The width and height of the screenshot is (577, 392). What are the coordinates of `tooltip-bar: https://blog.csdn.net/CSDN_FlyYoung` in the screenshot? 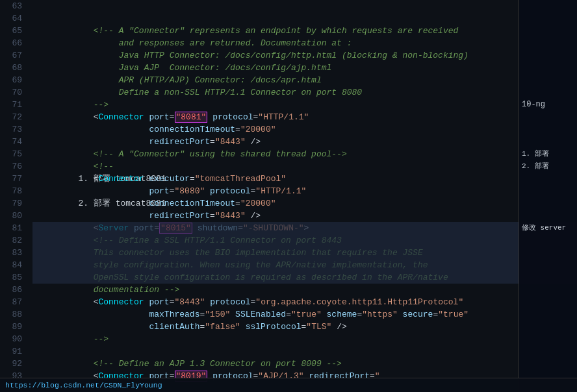 It's located at (288, 385).